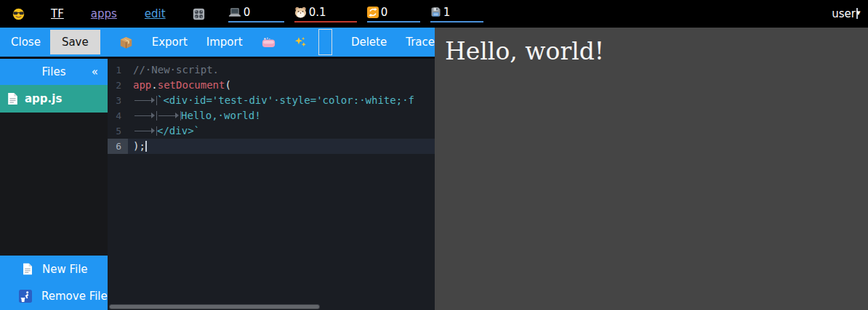  I want to click on code-line: 4Hello,·world!, so click(271, 116).